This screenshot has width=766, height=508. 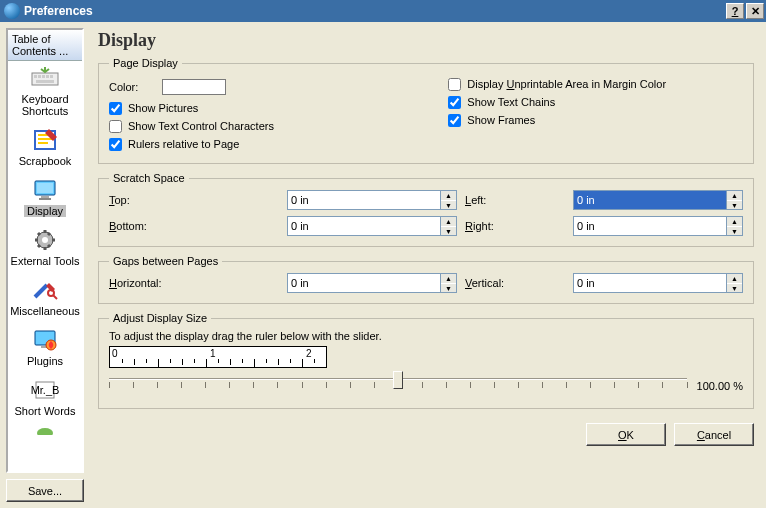 What do you see at coordinates (626, 434) in the screenshot?
I see `ok-button: OK` at bounding box center [626, 434].